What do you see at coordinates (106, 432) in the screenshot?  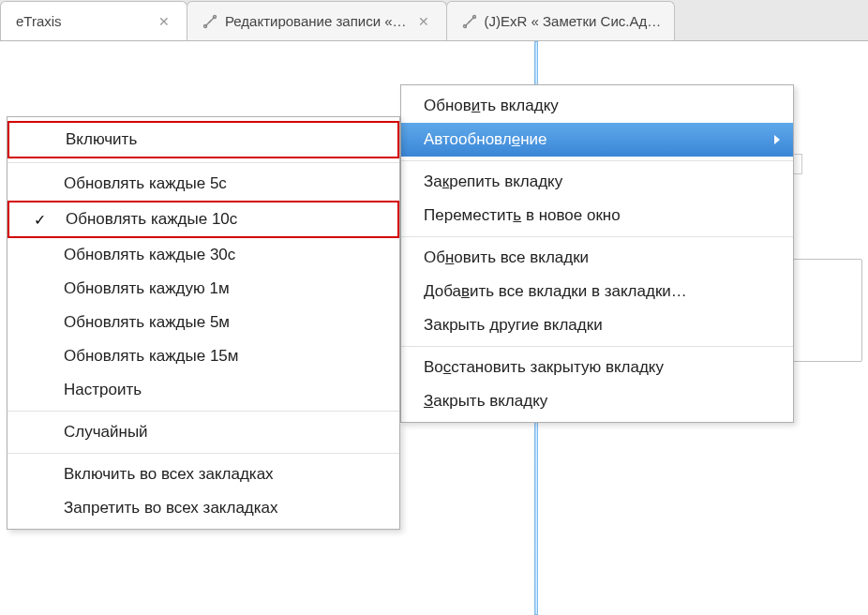 I see `menu-item-label: Случайный` at bounding box center [106, 432].